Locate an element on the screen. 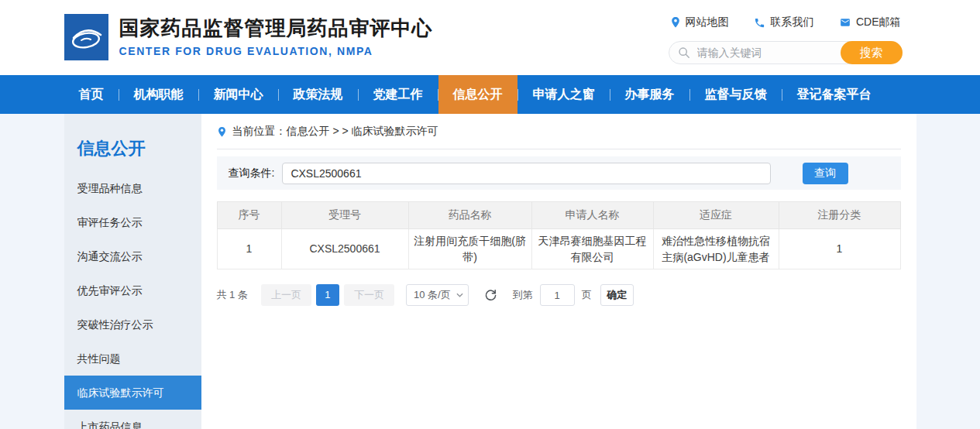  mail-icon is located at coordinates (845, 22).